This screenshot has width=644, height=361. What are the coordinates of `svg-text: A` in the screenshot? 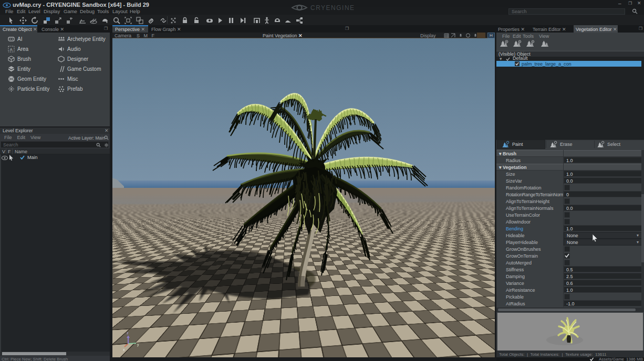 It's located at (12, 49).